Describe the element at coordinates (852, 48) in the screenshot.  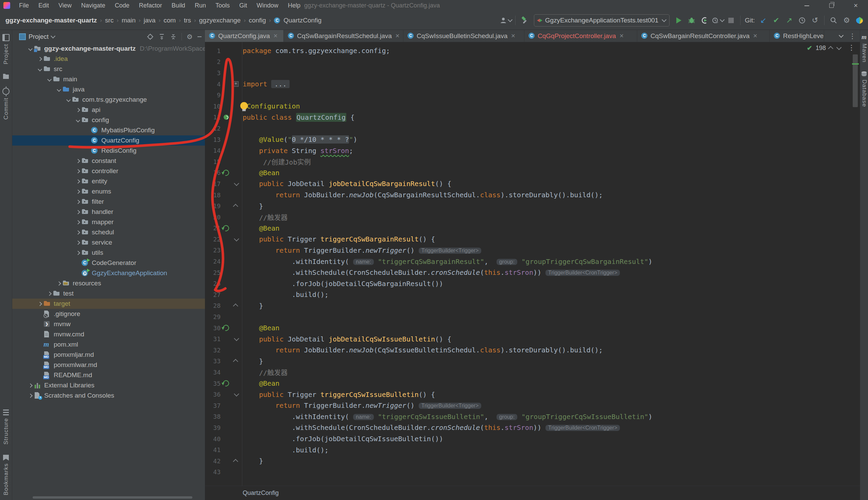
I see `editor-options-kebab-icon: ⋮` at that location.